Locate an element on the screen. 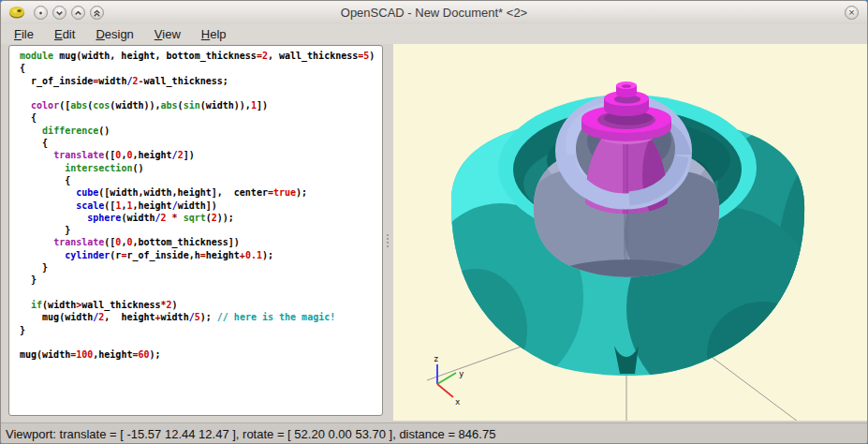 The width and height of the screenshot is (868, 444). splitter-dots-icon is located at coordinates (388, 241).